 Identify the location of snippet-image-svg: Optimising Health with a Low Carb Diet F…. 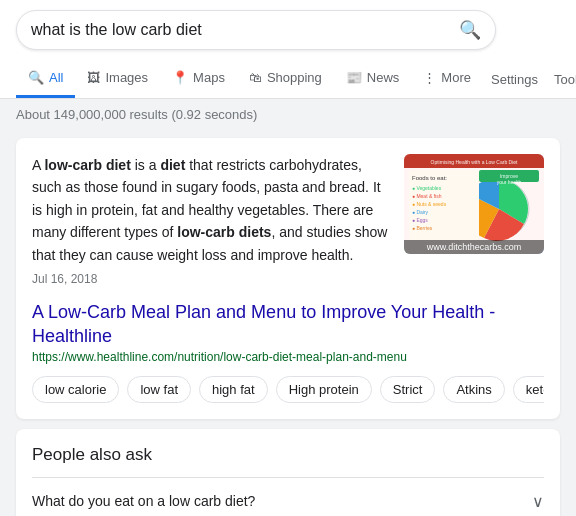
(474, 204).